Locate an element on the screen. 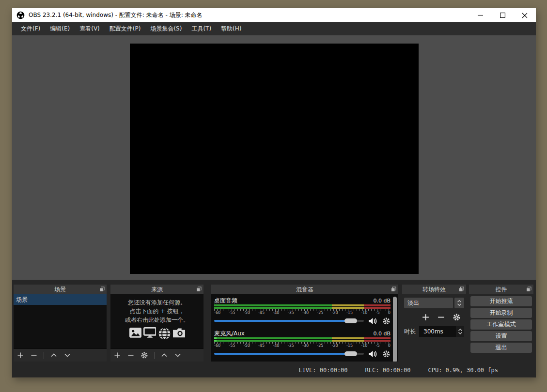 Image resolution: width=547 pixels, height=392 pixels. scenes-panel-title: 场景 is located at coordinates (60, 289).